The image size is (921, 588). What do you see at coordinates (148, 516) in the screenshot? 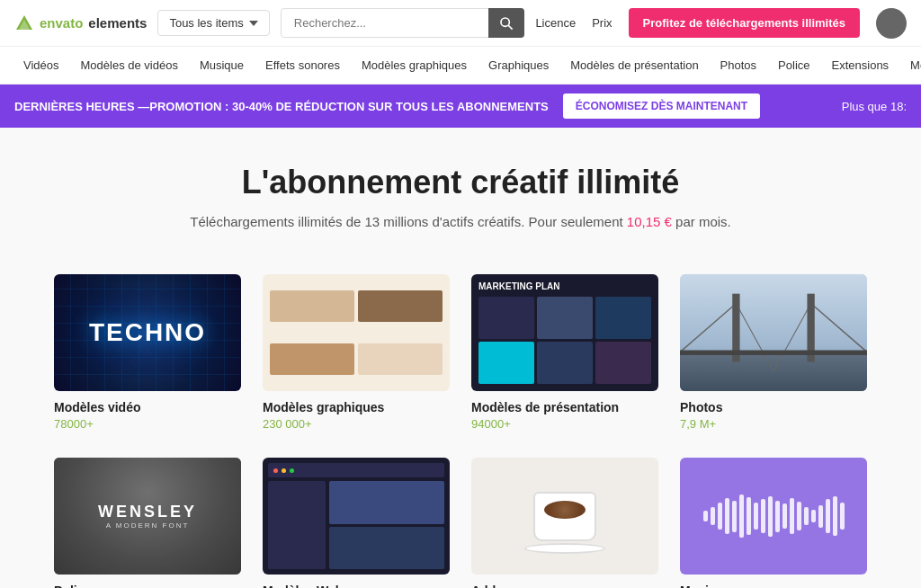
I see `card-thumb-police: WENSLEY A MODERN FONT` at bounding box center [148, 516].